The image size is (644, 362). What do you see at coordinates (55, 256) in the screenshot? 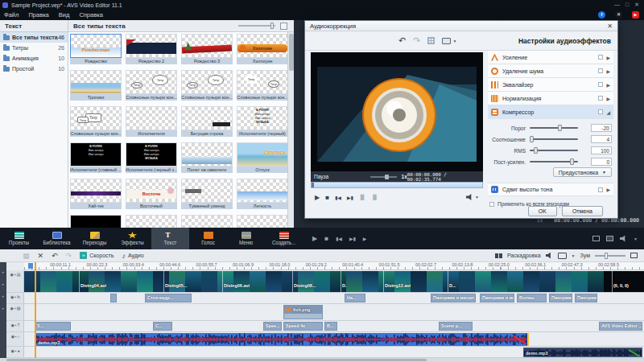
I see `timeline-undo-icon: ↶` at bounding box center [55, 256].